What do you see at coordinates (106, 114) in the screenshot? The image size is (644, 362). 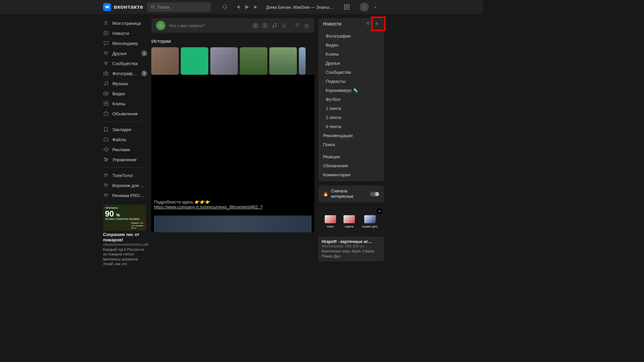 I see `market-icon` at bounding box center [106, 114].